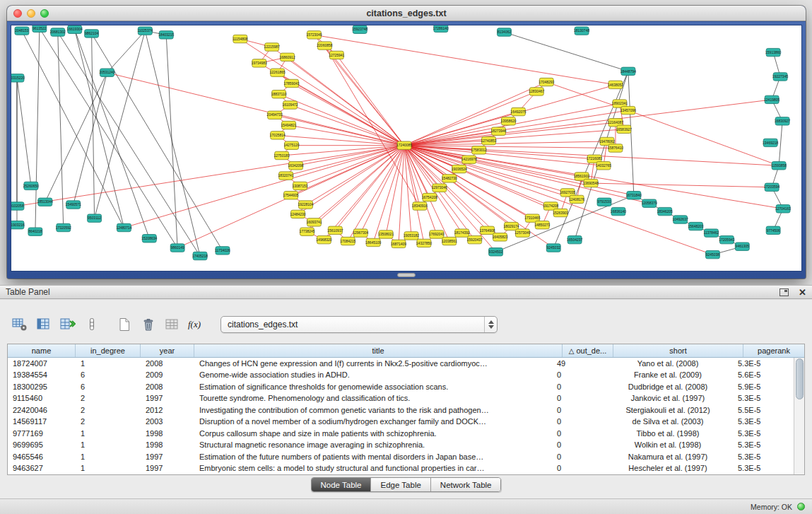  What do you see at coordinates (441, 28) in the screenshot?
I see `network-node: 17286140` at bounding box center [441, 28].